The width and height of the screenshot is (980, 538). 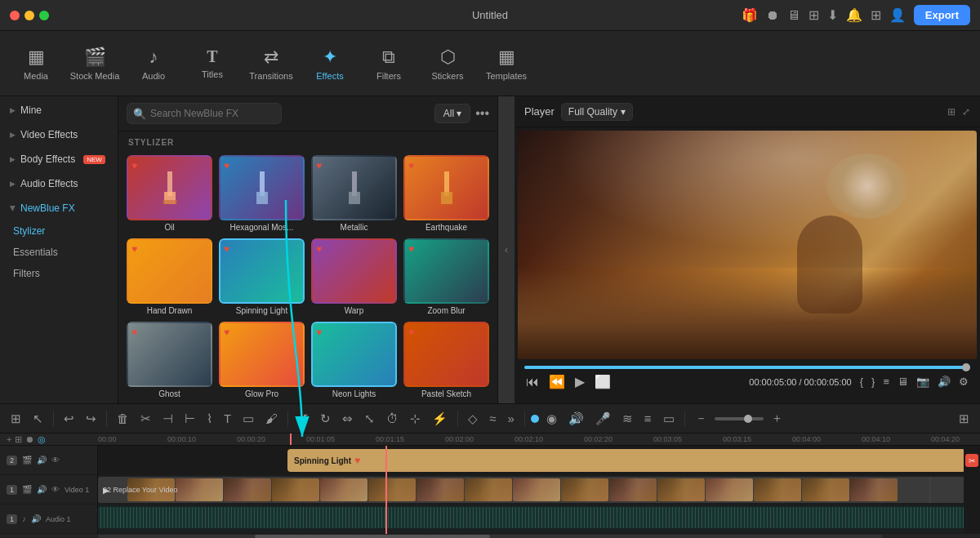 I want to click on effect-item-glow-pro: ♥ Glow Pro, so click(x=261, y=360).